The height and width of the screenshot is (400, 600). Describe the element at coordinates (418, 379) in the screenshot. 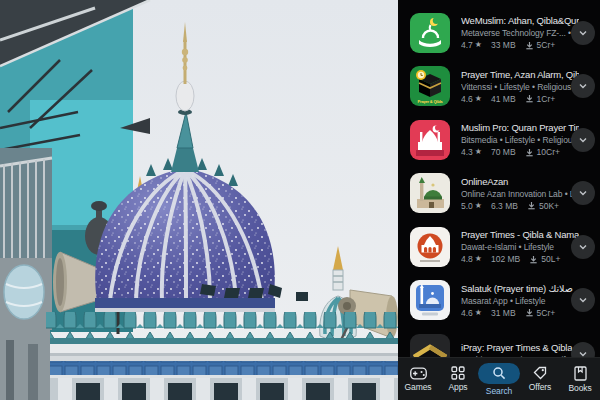

I see `nav-item-games: Games` at that location.